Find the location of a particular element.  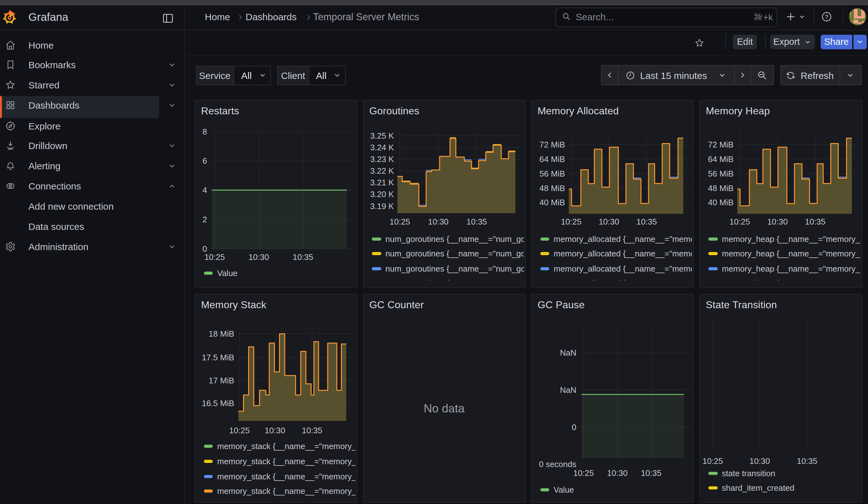

svg-text: 18 MiB is located at coordinates (221, 333).